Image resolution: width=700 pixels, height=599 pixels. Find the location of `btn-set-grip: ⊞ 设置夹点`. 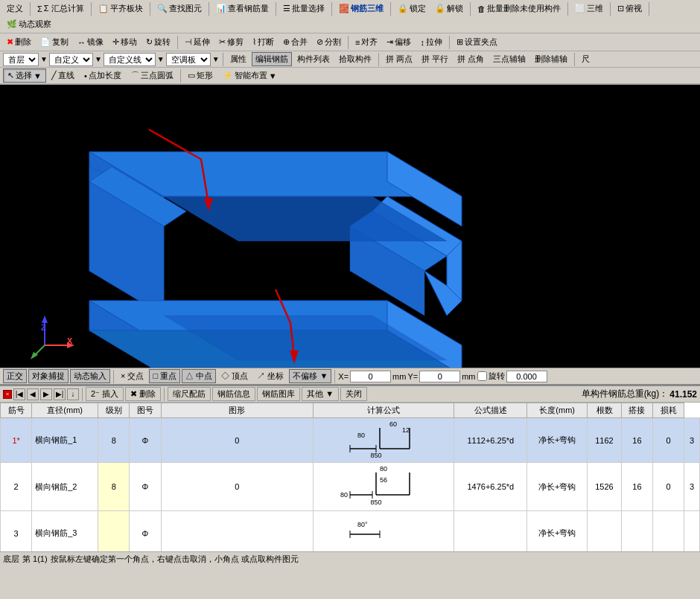

btn-set-grip: ⊞ 设置夹点 is located at coordinates (477, 42).